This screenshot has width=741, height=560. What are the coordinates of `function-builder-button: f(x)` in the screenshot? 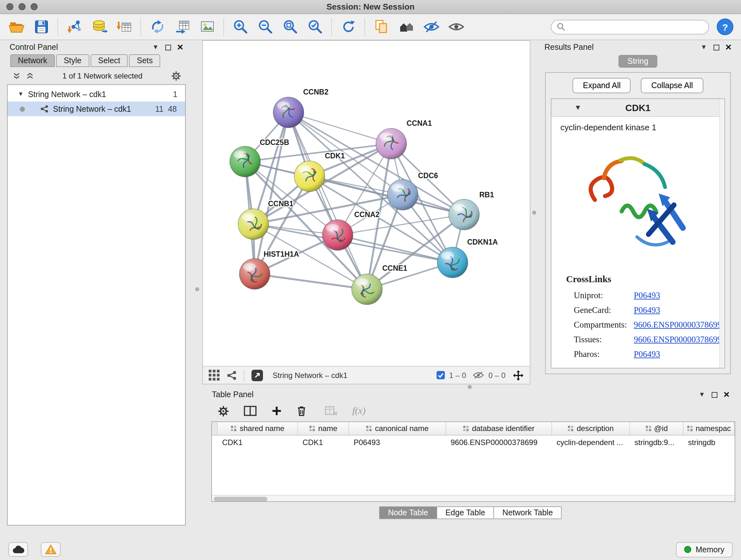 It's located at (359, 411).